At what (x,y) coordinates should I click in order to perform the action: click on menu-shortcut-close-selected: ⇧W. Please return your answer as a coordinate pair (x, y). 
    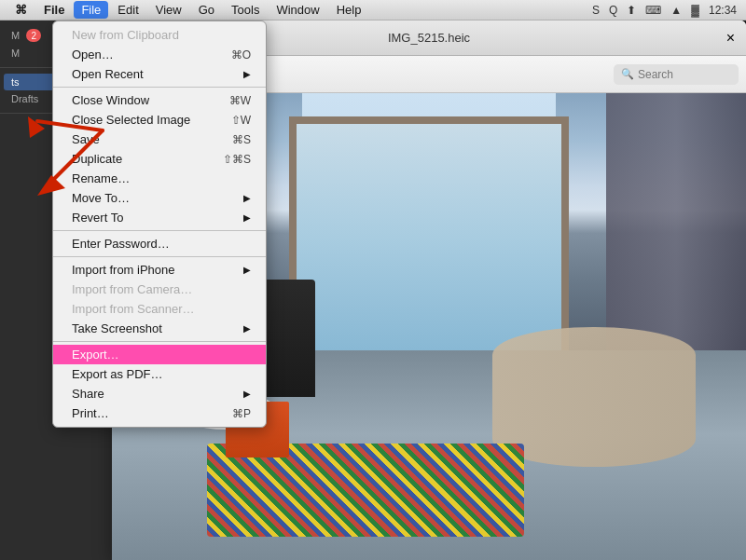
    Looking at the image, I should click on (241, 120).